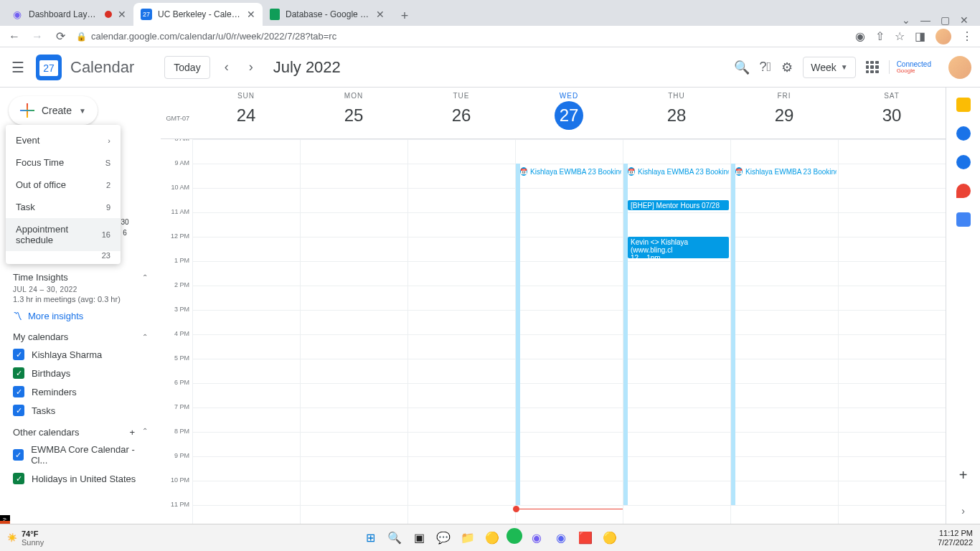 This screenshot has height=551, width=980. Describe the element at coordinates (80, 301) in the screenshot. I see `insights-summary: 1.3 hr in meetings (avg: 0.3 hr)` at that location.